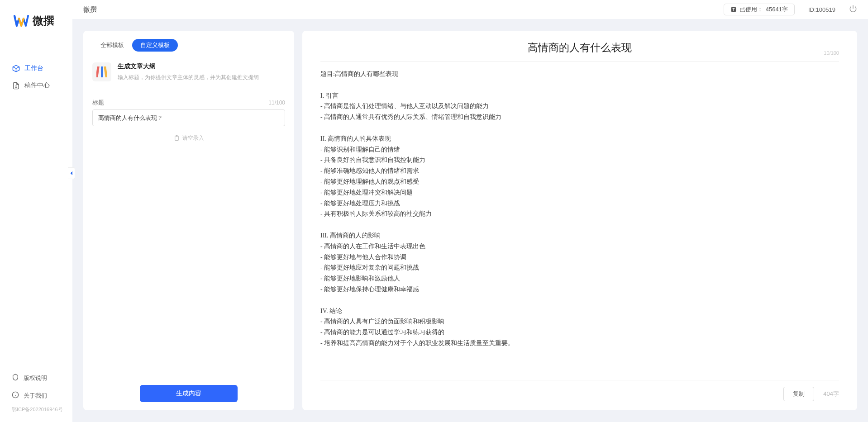  Describe the element at coordinates (16, 68) in the screenshot. I see `cube-icon` at that location.